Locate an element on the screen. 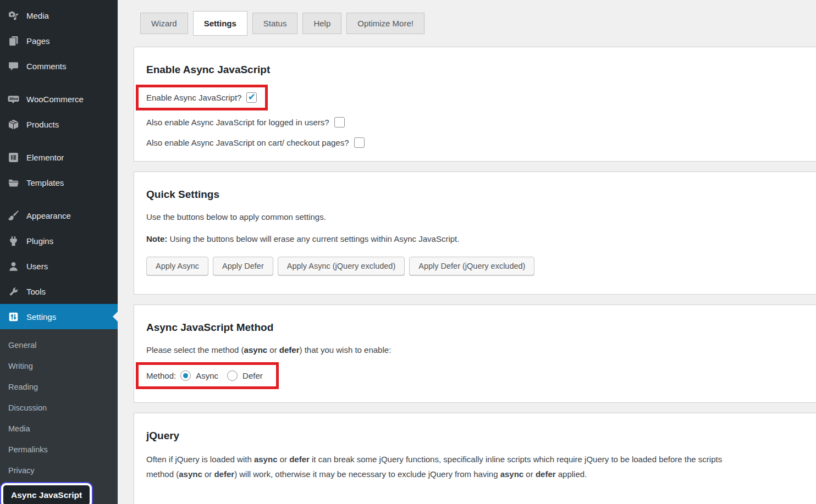 The height and width of the screenshot is (504, 816). comments-icon is located at coordinates (13, 66).